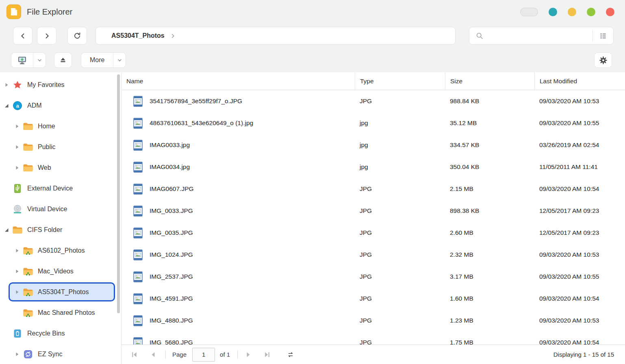 This screenshot has width=625, height=364. What do you see at coordinates (61, 106) in the screenshot?
I see `sidebar-item-adm: a ADM` at bounding box center [61, 106].